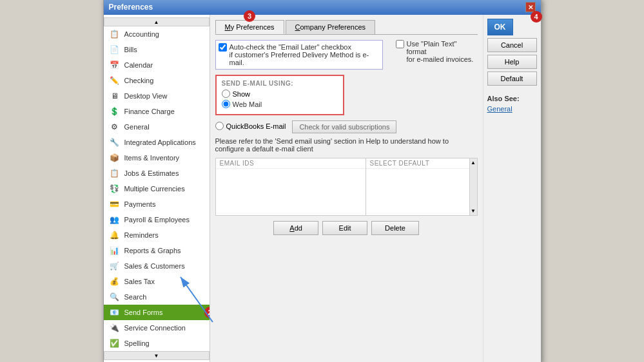  I want to click on ok-btn-container: OK 4, so click(512, 27).